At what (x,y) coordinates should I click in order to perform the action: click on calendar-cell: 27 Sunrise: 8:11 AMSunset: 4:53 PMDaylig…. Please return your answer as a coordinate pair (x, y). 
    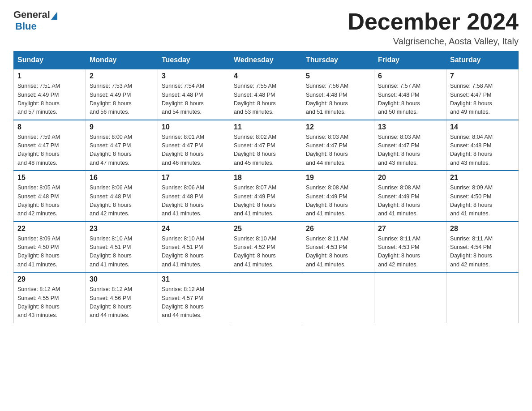
    Looking at the image, I should click on (410, 247).